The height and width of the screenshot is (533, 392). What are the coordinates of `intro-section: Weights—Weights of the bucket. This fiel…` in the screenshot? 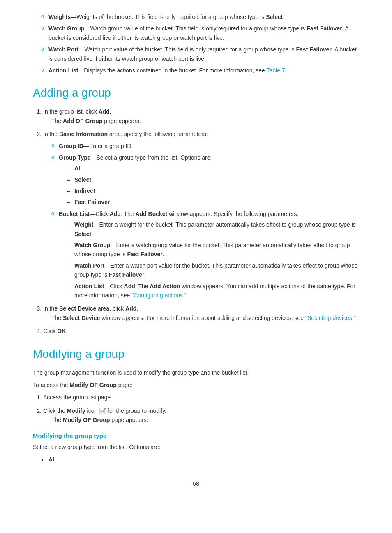 It's located at (196, 44).